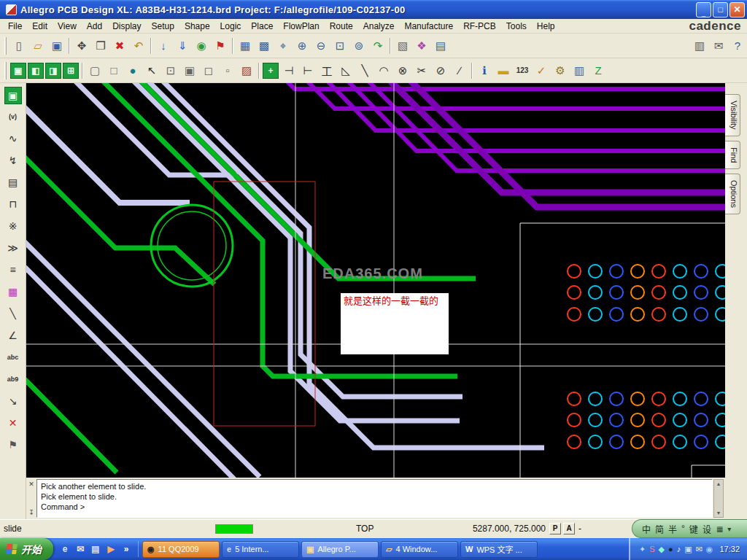 Image resolution: width=747 pixels, height=560 pixels. Describe the element at coordinates (441, 71) in the screenshot. I see `via-keepout-icon: ⊘` at that location.